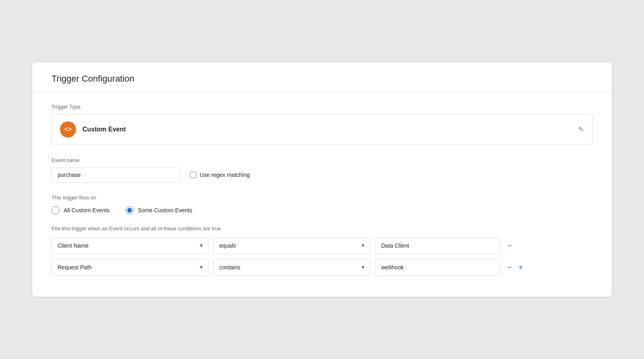 The height and width of the screenshot is (359, 644). I want to click on variable-select-2: Request Path Client Name Event Name, so click(130, 267).